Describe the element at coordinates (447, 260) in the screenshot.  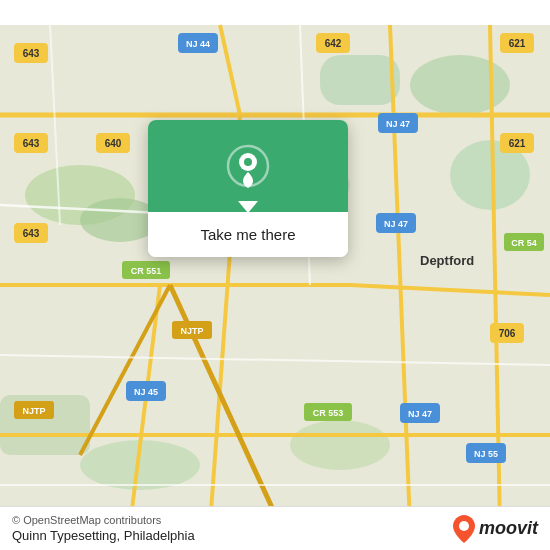
I see `svg-text: Deptford` at that location.